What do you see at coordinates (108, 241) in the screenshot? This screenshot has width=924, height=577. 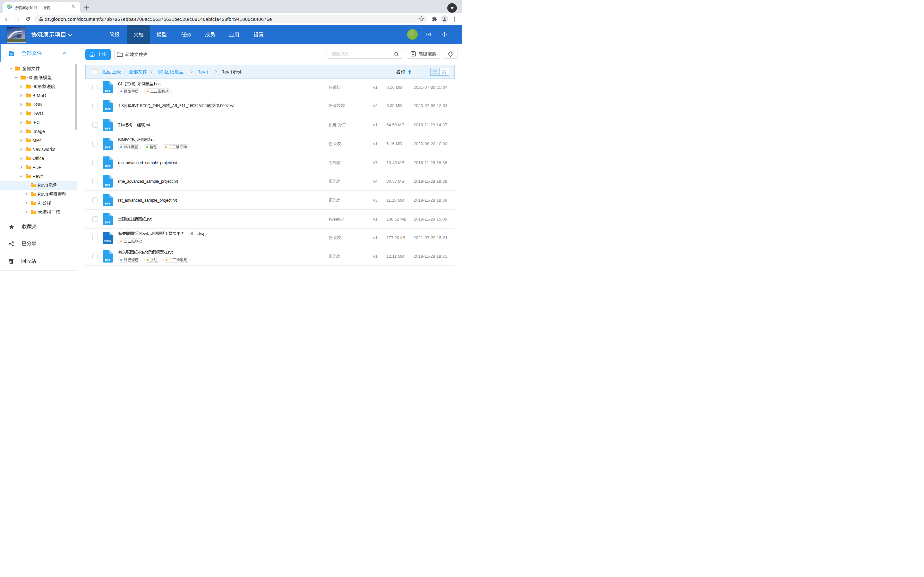 I see `svg-text: DWG` at bounding box center [108, 241].